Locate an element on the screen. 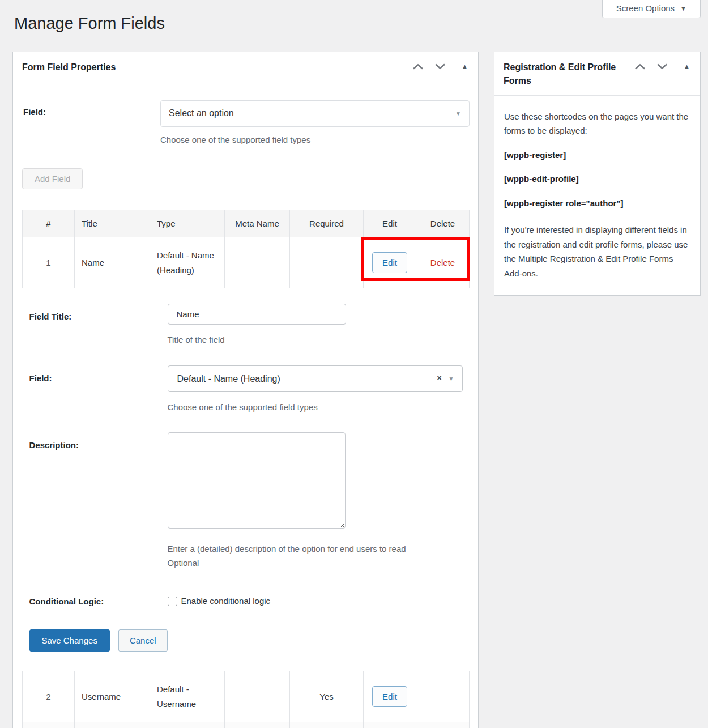 This screenshot has height=728, width=708. clear-selection-icon: × is located at coordinates (439, 378).